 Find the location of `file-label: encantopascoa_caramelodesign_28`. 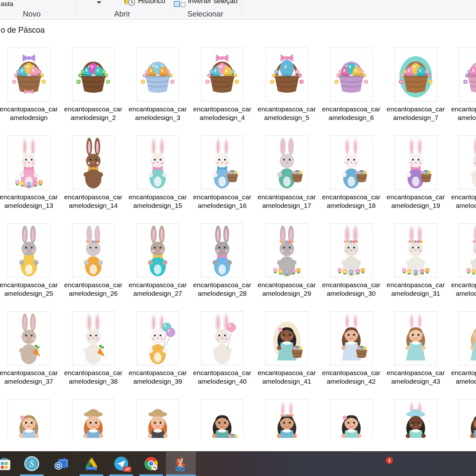

file-label: encantopascoa_caramelodesign_28 is located at coordinates (222, 289).